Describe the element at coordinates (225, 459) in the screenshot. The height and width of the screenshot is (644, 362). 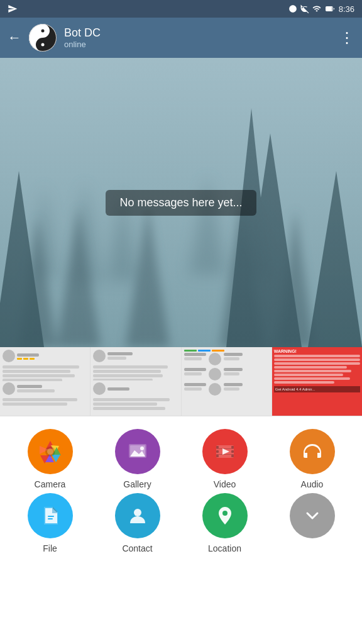
I see `video-button: Video` at that location.